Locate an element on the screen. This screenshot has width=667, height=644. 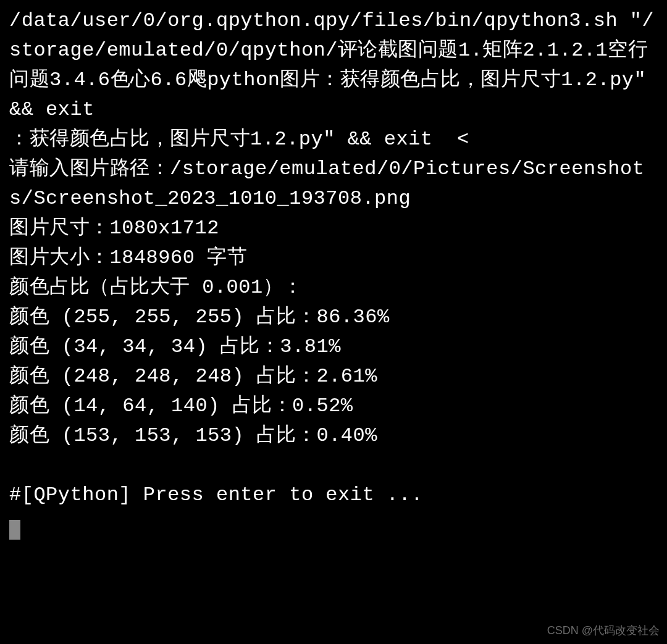
echo-line: ：获得颜色占比，图片尺寸1.2.py" && exit < is located at coordinates (334, 140).